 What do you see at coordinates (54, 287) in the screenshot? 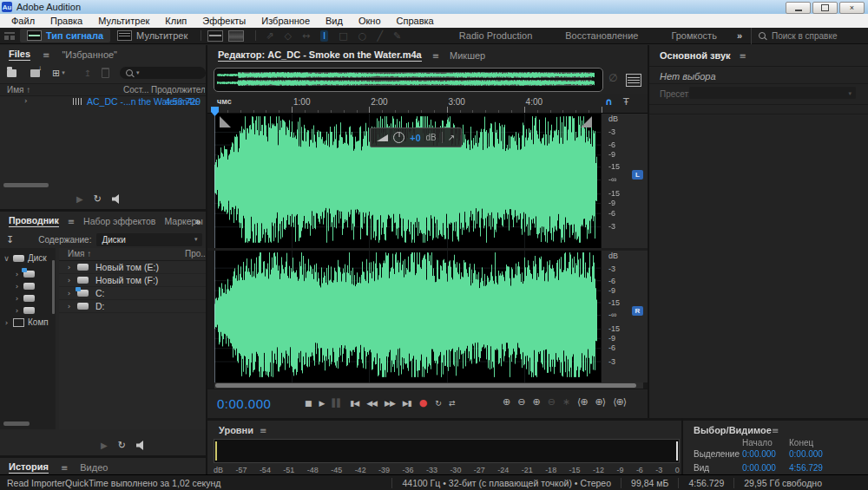
I see `tree-vertical-scrollbar` at bounding box center [54, 287].